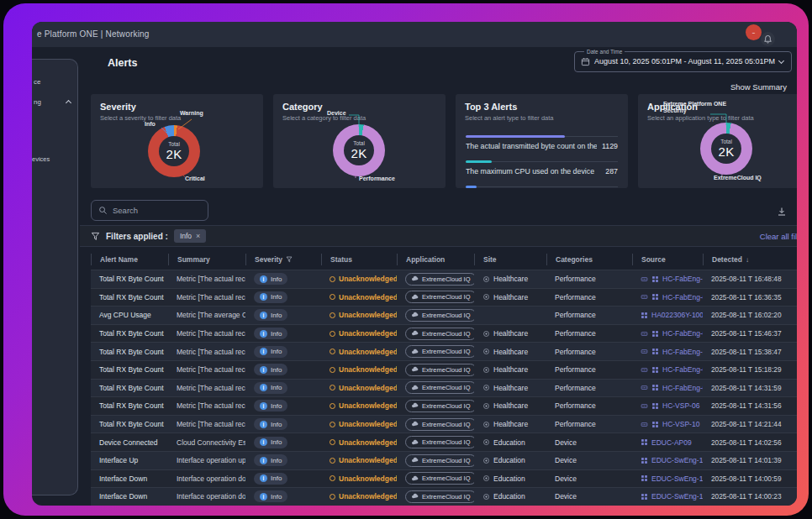 The height and width of the screenshot is (519, 812). I want to click on clear-all-filters-link: Clear all filters, so click(778, 237).